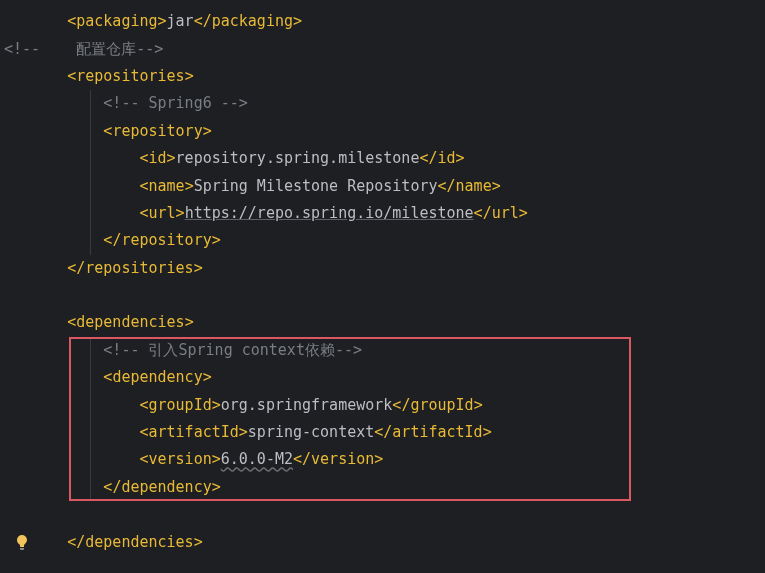  What do you see at coordinates (22, 540) in the screenshot?
I see `intention-bulb-icon` at bounding box center [22, 540].